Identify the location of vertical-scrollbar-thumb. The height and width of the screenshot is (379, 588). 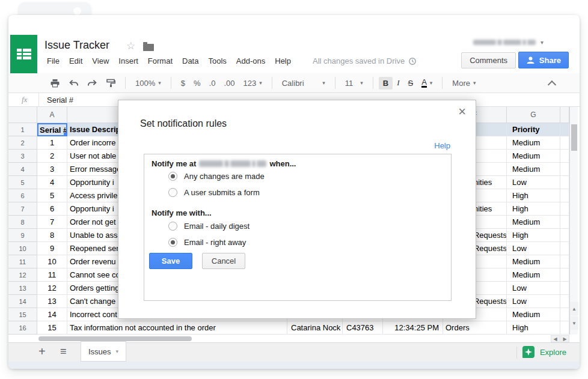
(574, 138).